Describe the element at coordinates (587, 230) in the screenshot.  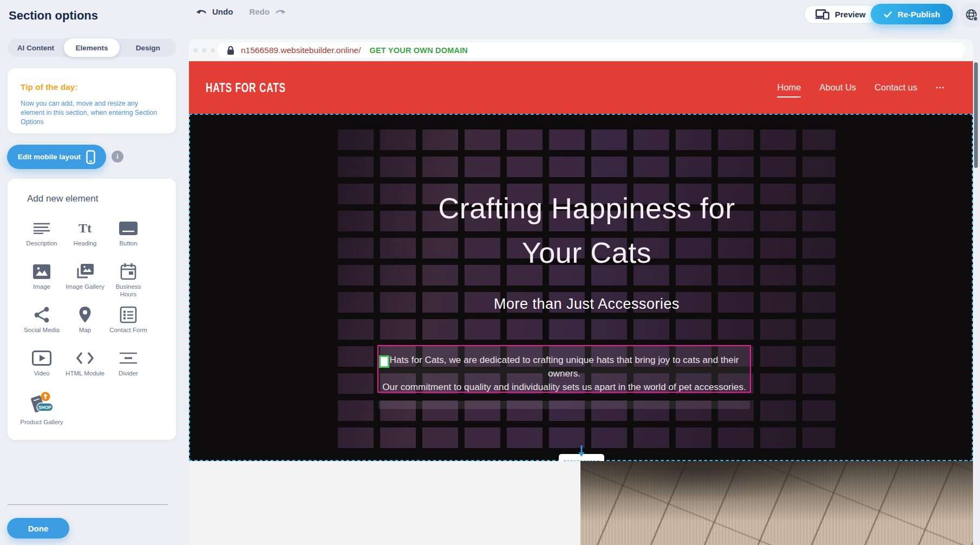
I see `hero-heading: Crafting Happiness for Your Cats` at that location.